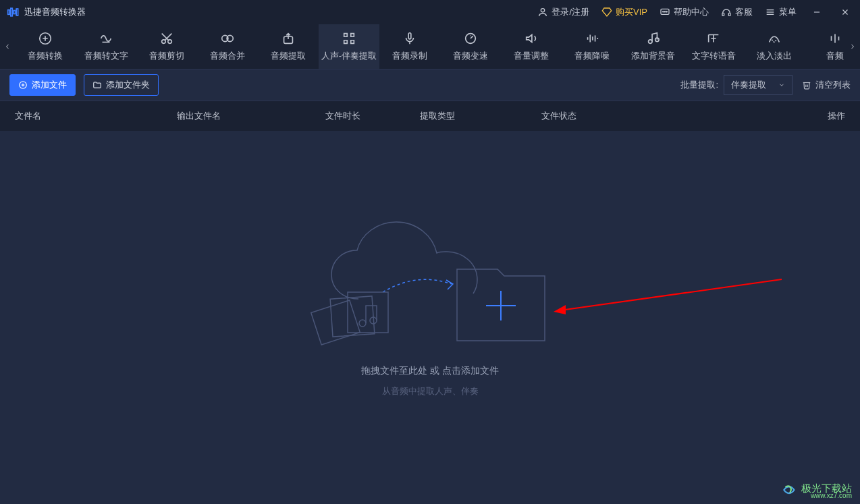 The width and height of the screenshot is (860, 504). What do you see at coordinates (853, 47) in the screenshot?
I see `toolbar-next-button` at bounding box center [853, 47].